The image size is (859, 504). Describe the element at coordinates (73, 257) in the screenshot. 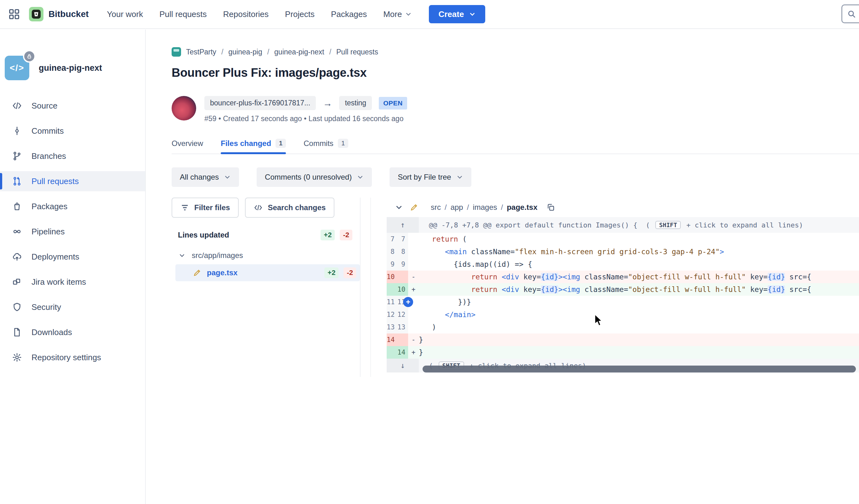

I see `sidebar-item-deployments: Deployments` at that location.